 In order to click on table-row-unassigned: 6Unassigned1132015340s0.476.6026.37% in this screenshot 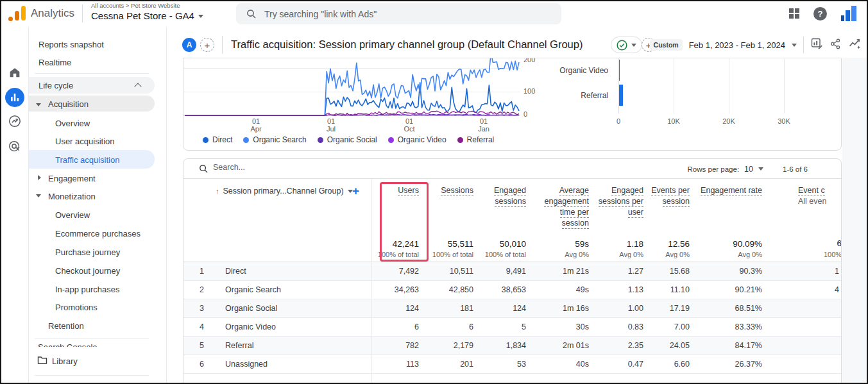, I will do `click(512, 364)`.